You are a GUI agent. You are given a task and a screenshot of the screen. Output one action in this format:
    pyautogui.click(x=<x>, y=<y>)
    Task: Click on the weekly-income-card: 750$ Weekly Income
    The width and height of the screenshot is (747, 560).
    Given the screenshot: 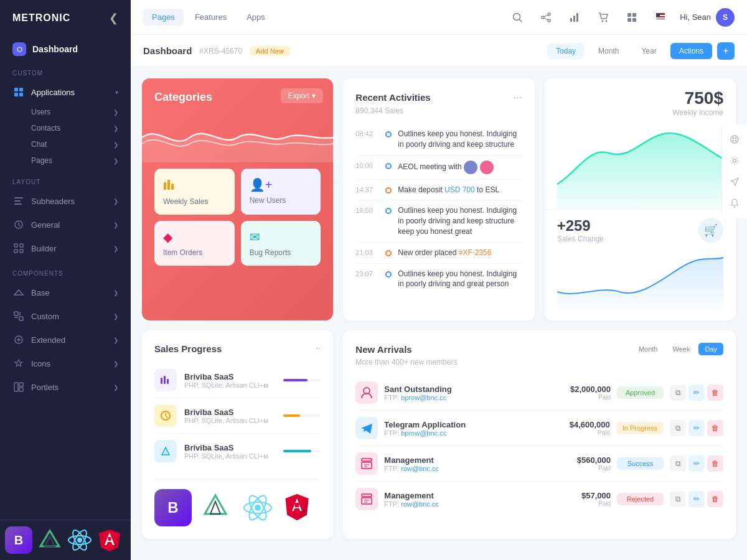 What is the action you would take?
    pyautogui.click(x=640, y=144)
    